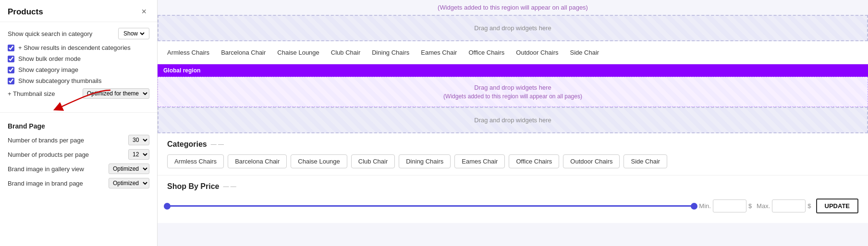 Image resolution: width=868 pixels, height=246 pixels. What do you see at coordinates (79, 169) in the screenshot?
I see `brand-gallery-row: Brand image in gallery view Optimized Cu…` at bounding box center [79, 169].